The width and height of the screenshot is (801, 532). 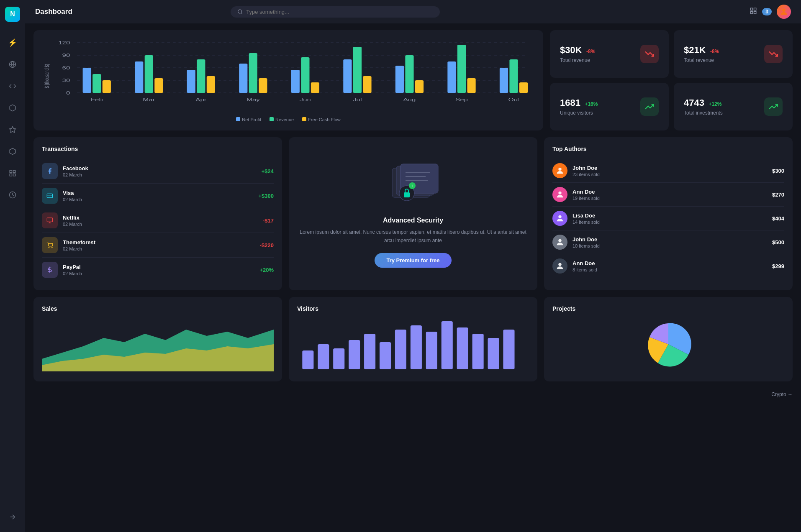 I want to click on svg-text: Sep, so click(x=462, y=100).